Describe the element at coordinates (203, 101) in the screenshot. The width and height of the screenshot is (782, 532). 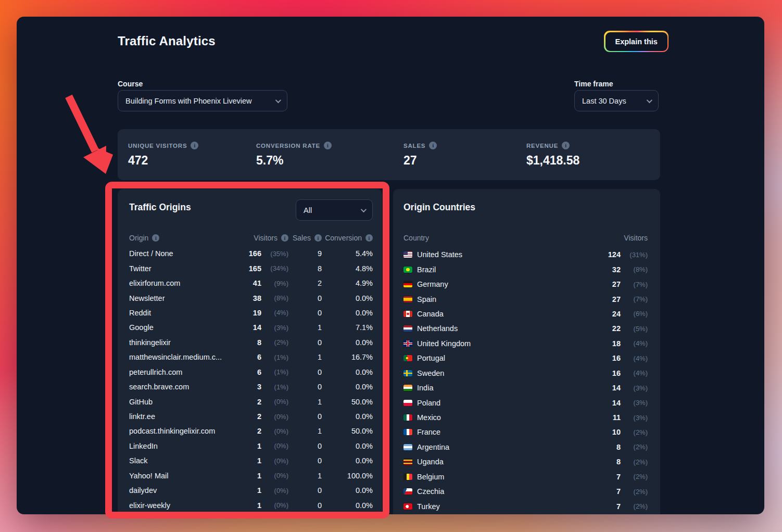
I see `course-select: Building Forms with Phoenix Liveview` at that location.